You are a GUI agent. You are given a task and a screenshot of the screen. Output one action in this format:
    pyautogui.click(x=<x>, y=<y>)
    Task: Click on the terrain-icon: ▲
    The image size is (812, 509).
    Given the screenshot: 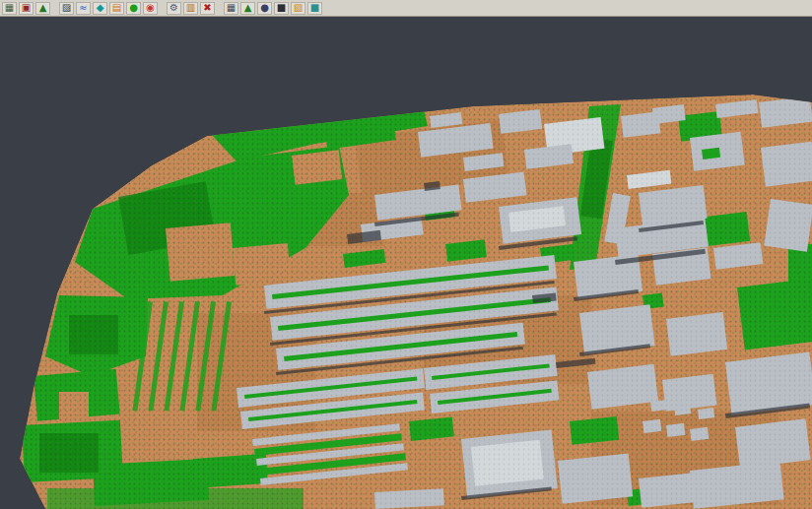 What is the action you would take?
    pyautogui.click(x=43, y=8)
    